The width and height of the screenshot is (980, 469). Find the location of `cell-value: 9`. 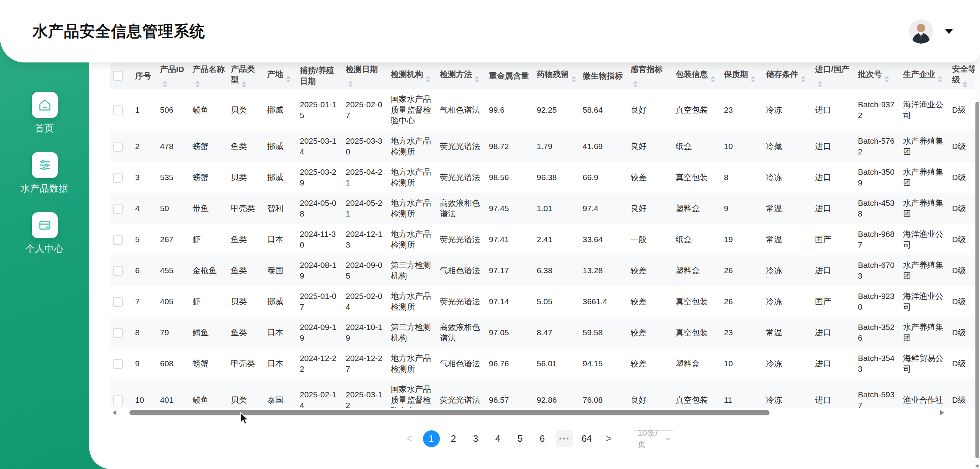

cell-value: 9 is located at coordinates (137, 363).